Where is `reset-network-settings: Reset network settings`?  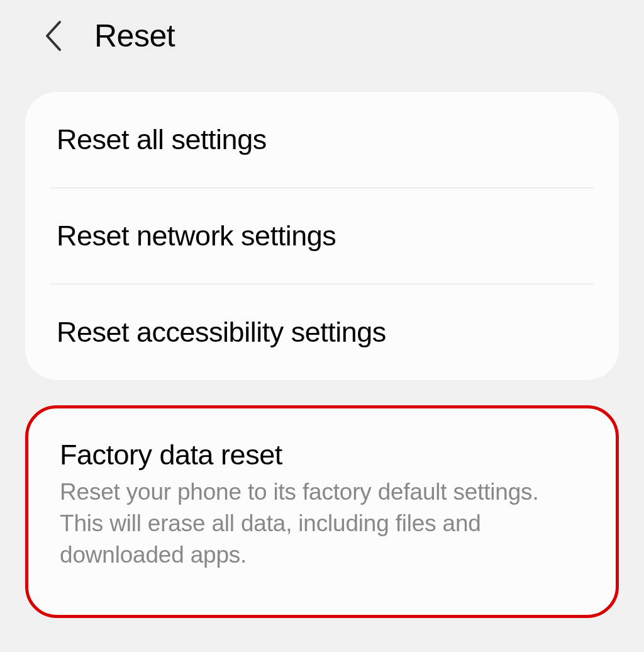
reset-network-settings: Reset network settings is located at coordinates (322, 236).